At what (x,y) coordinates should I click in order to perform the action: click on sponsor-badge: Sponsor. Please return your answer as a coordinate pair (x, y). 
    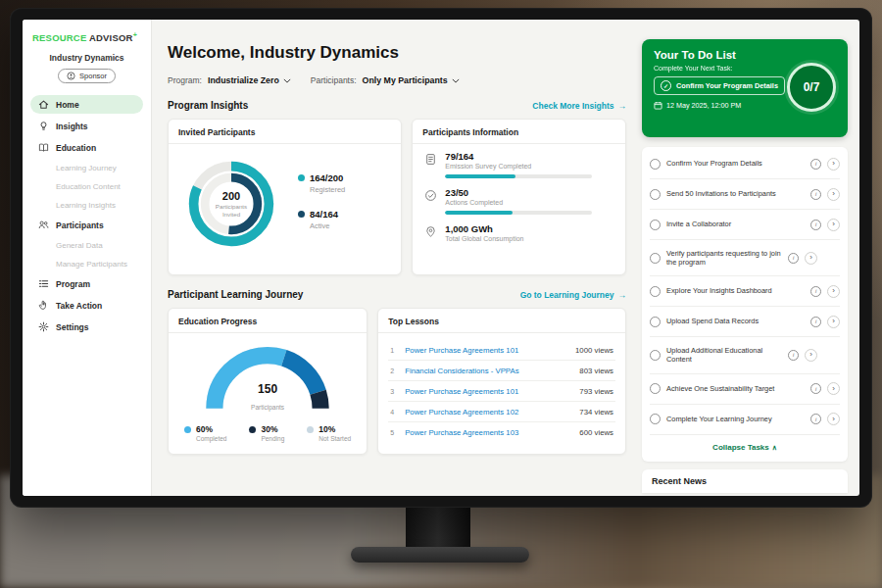
    Looking at the image, I should click on (86, 76).